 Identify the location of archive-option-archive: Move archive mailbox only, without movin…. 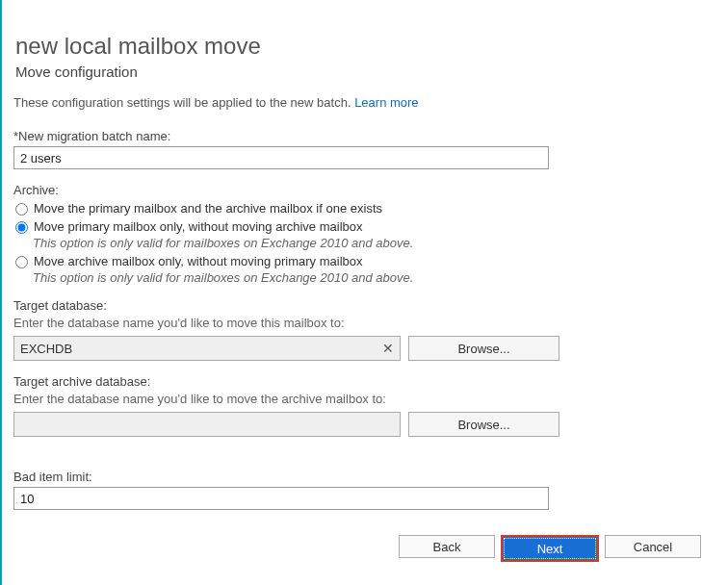
(362, 262).